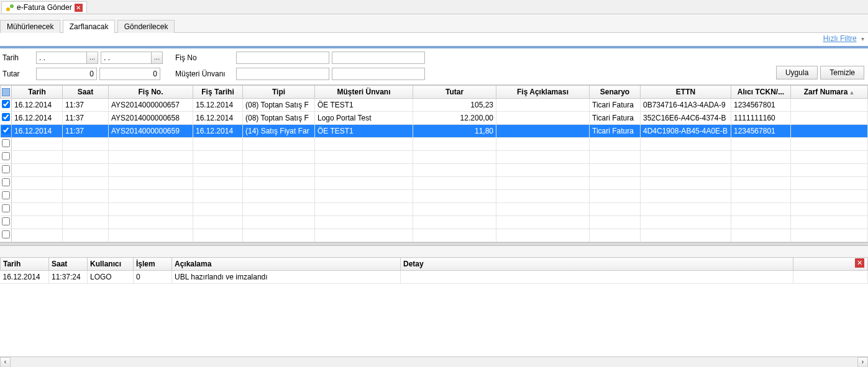  I want to click on musteri-from-input, so click(283, 74).